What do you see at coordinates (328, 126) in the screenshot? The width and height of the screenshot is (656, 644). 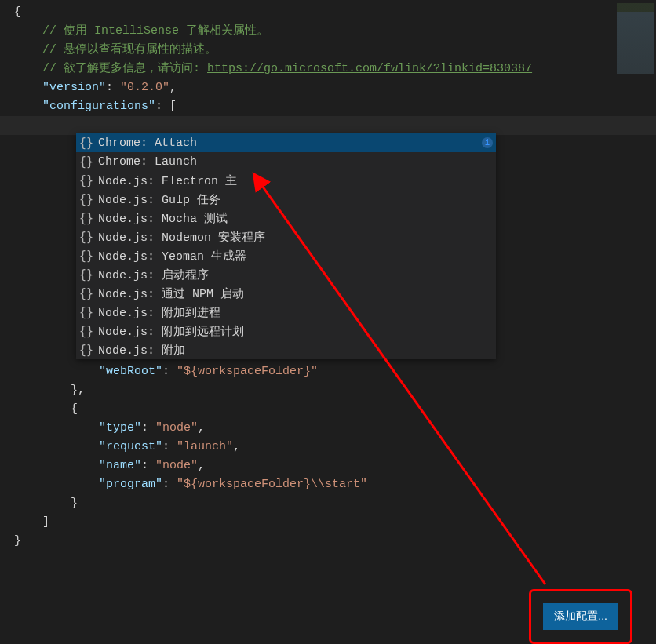 I see `active-line` at bounding box center [328, 126].